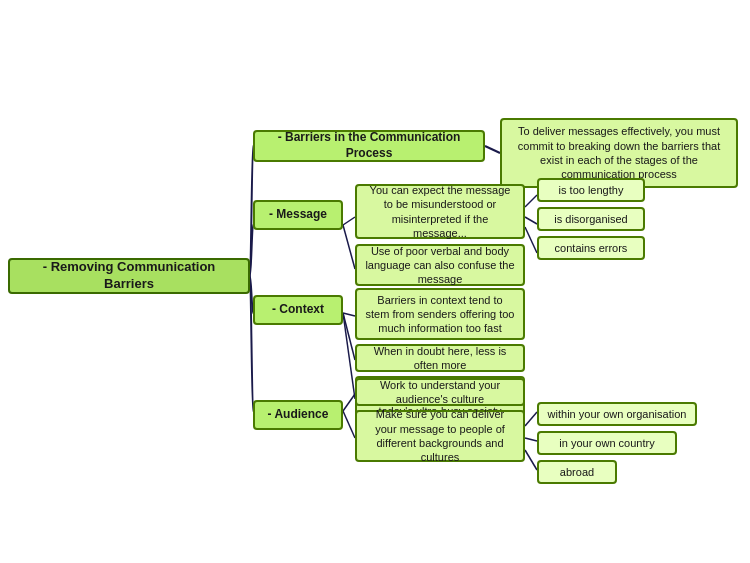 This screenshot has height=563, width=750. Describe the element at coordinates (298, 310) in the screenshot. I see `context-branch-node: - Context` at that location.